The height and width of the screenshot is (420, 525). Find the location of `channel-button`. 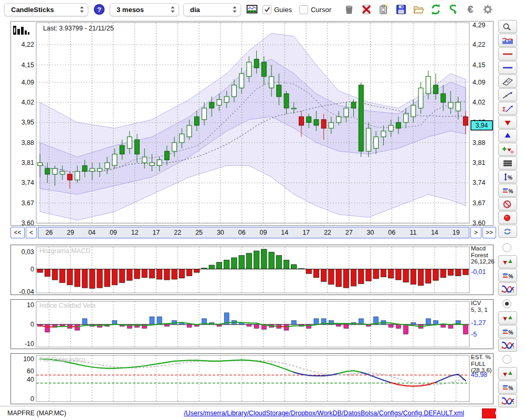

channel-button is located at coordinates (508, 81).